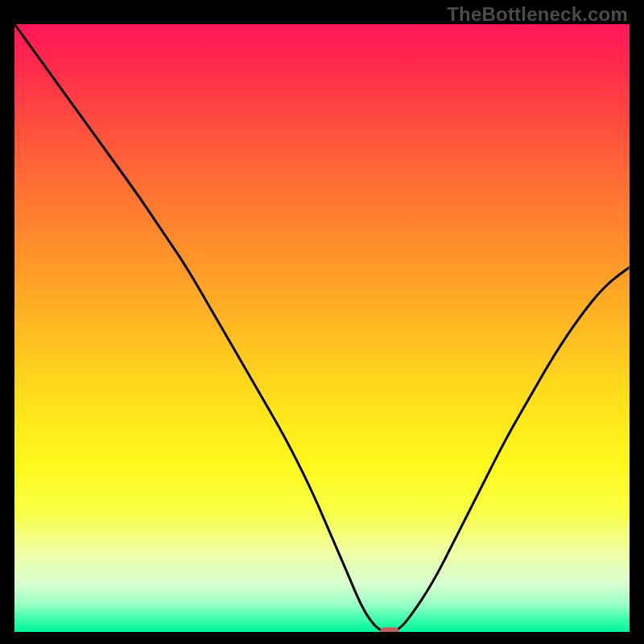  I want to click on optimum-marker, so click(390, 631).